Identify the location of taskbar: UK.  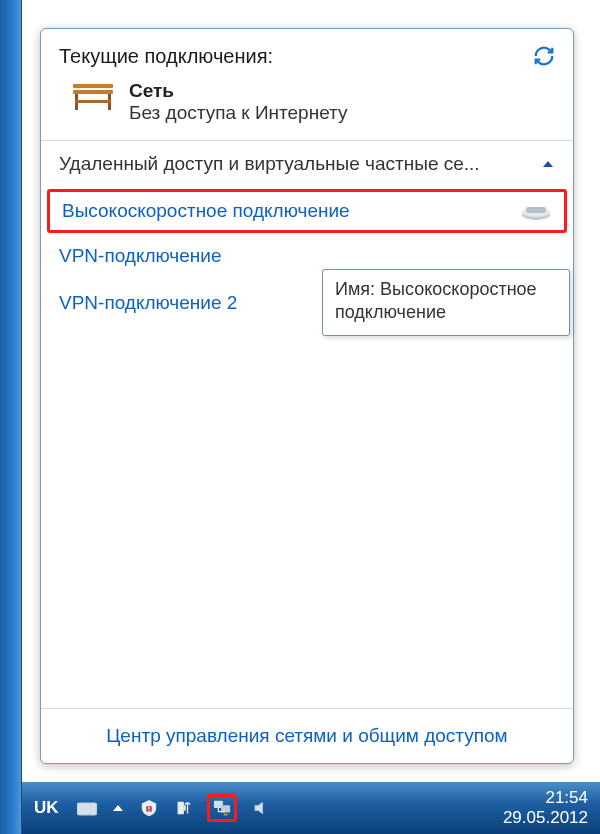
(311, 808).